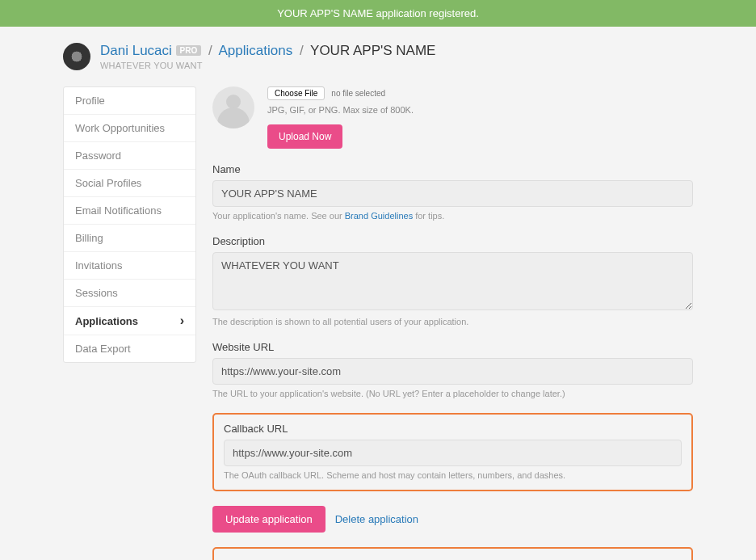 Image resolution: width=756 pixels, height=560 pixels. What do you see at coordinates (129, 128) in the screenshot?
I see `sidebar-item-work: Work Opportunities` at bounding box center [129, 128].